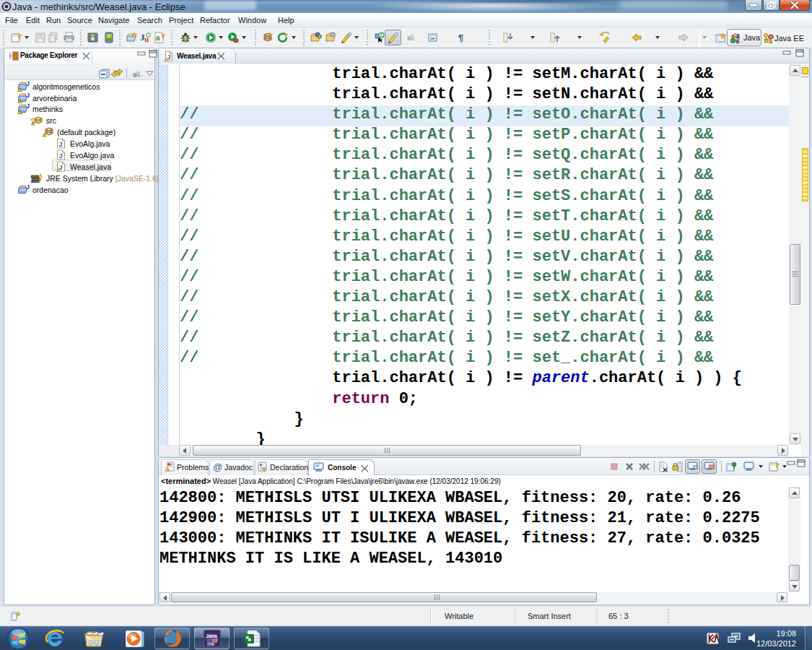 This screenshot has width=812, height=650. Describe the element at coordinates (158, 38) in the screenshot. I see `svg-text: a` at that location.